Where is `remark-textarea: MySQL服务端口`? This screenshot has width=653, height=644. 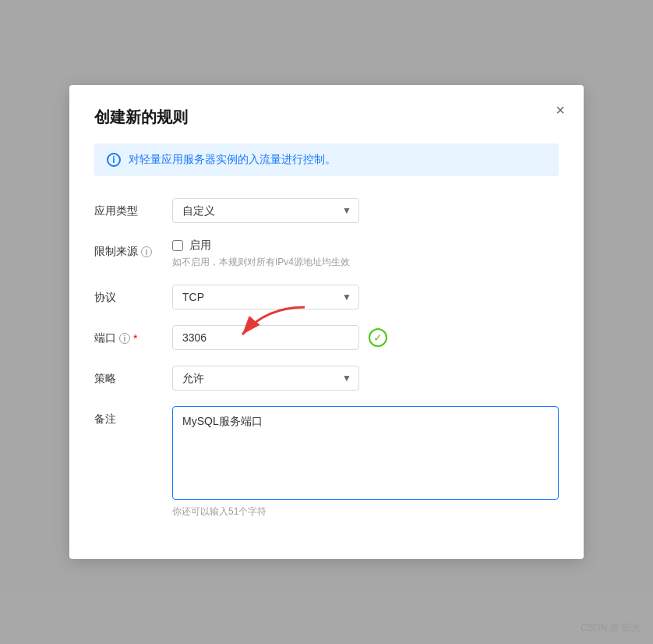
remark-textarea: MySQL服务端口 is located at coordinates (365, 453).